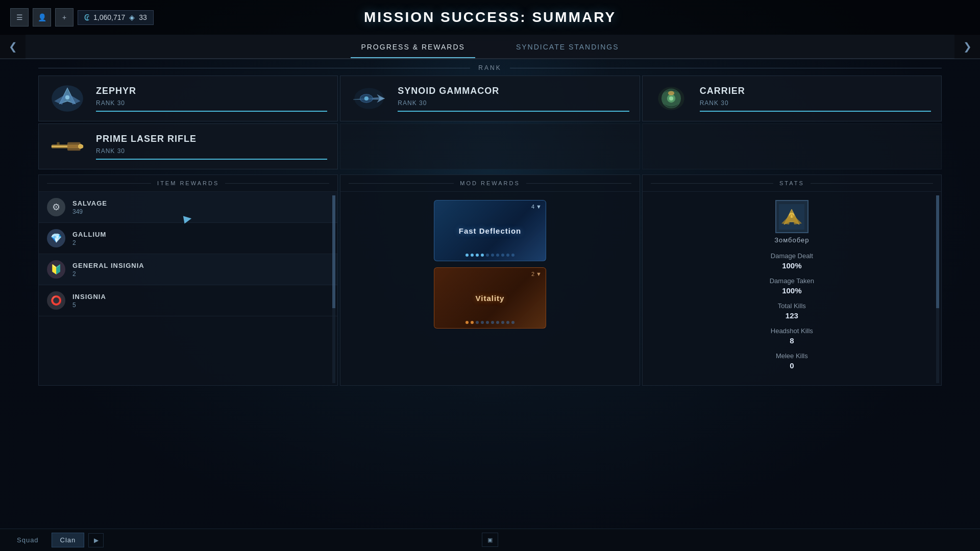 Image resolution: width=980 pixels, height=551 pixels. Describe the element at coordinates (490, 17) in the screenshot. I see `top-bar: ☰ 👤 + ₢ 1,060,717 ◈ 33 MISSION SUCCESS: …` at that location.